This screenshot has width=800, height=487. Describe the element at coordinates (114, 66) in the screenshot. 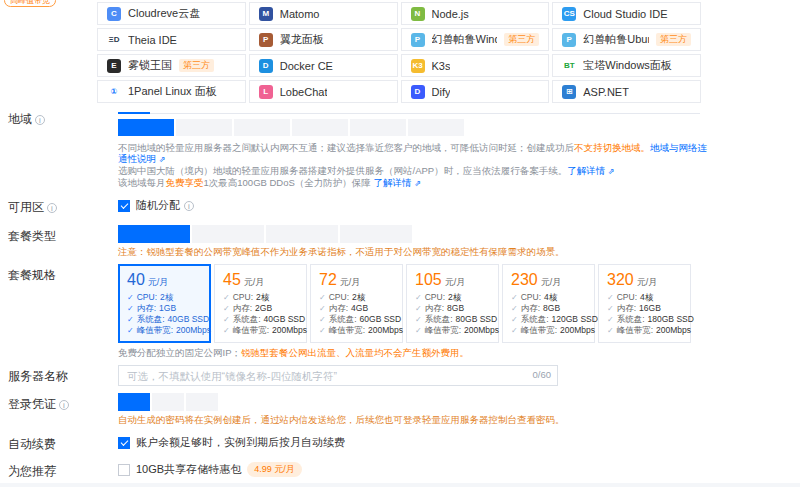

I see `enshrouded-icon: E` at that location.